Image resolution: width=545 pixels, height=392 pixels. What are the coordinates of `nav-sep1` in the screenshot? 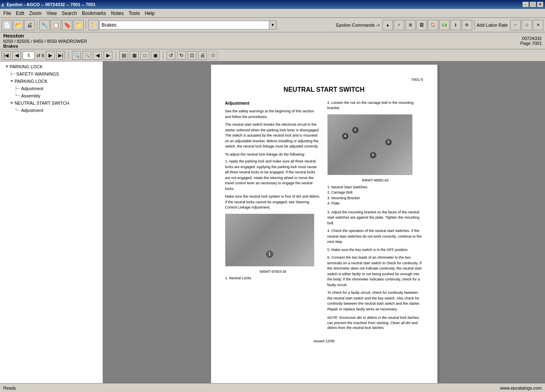 It's located at (69, 55).